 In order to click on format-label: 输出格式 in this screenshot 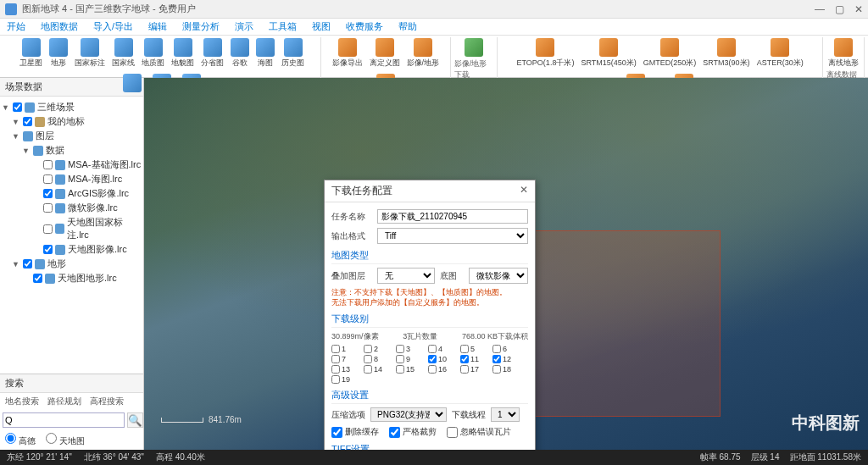, I will do `click(352, 236)`.